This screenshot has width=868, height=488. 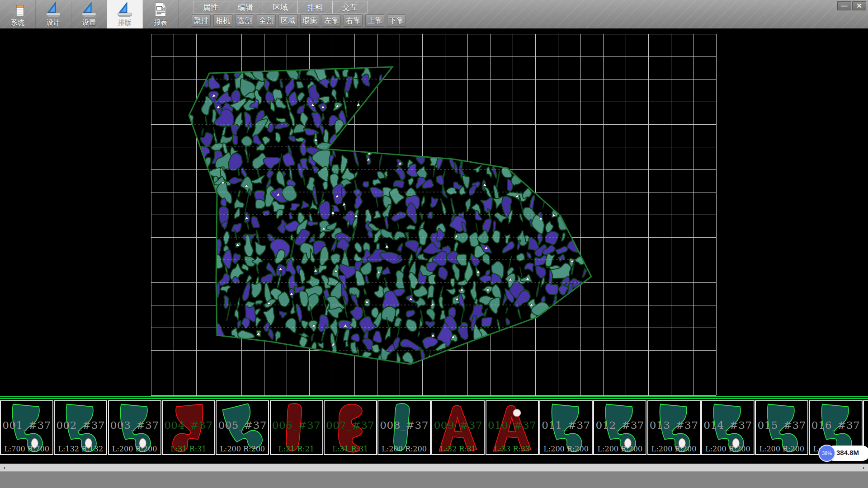 I want to click on tool-button-6: 左靠, so click(x=331, y=21).